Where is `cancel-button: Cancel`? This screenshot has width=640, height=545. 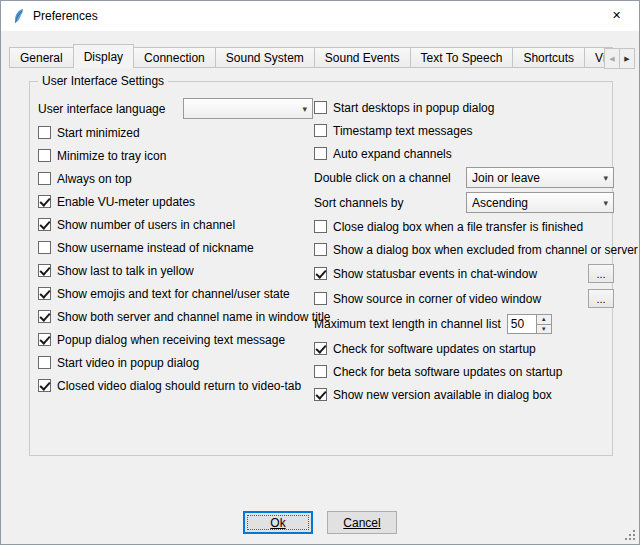 cancel-button: Cancel is located at coordinates (362, 522).